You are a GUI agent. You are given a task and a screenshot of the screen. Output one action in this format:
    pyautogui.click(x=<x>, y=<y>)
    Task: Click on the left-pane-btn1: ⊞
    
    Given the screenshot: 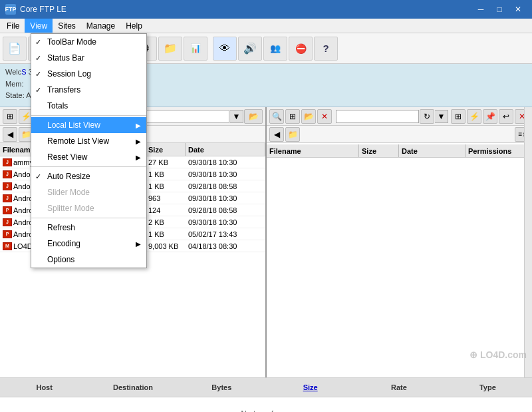 What is the action you would take?
    pyautogui.click(x=10, y=116)
    